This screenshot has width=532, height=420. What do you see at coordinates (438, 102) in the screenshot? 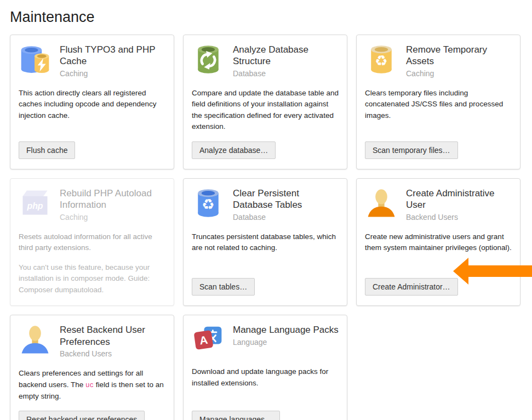
I see `card-remove-temporary-assets: ♻ Remove Temporary Assets Caching Clears…` at bounding box center [438, 102].